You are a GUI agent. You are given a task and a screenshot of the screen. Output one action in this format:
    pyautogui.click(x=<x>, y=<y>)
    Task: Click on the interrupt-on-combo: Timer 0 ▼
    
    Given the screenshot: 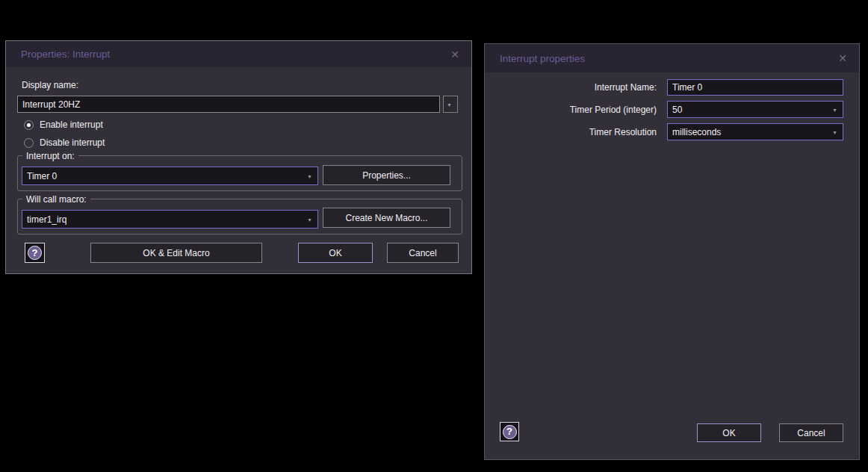 What is the action you would take?
    pyautogui.click(x=170, y=176)
    